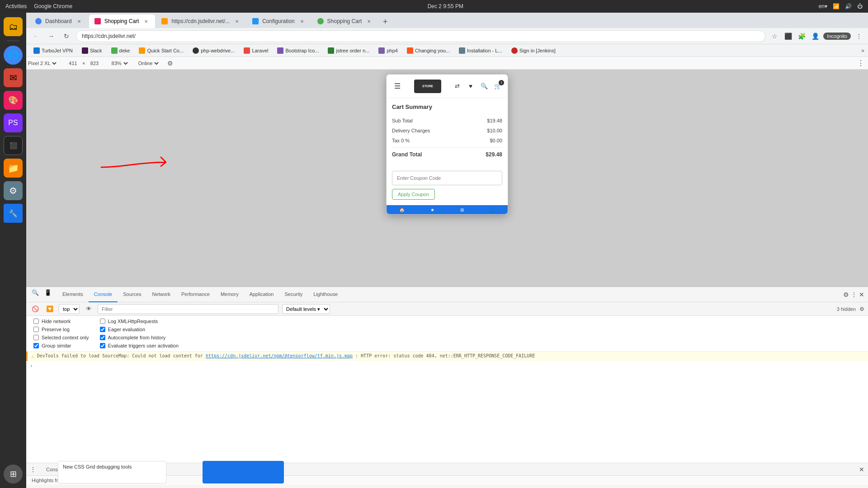  What do you see at coordinates (278, 21) in the screenshot?
I see `tab-configuration: Configuration ✕` at bounding box center [278, 21].